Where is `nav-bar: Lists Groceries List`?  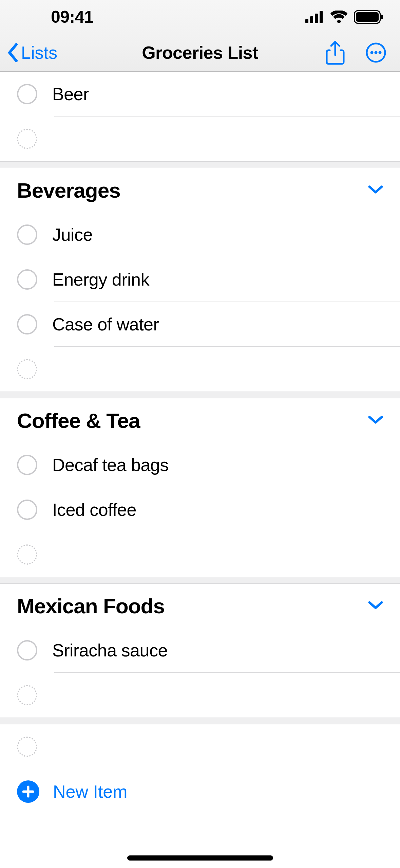
nav-bar: Lists Groceries List is located at coordinates (200, 53).